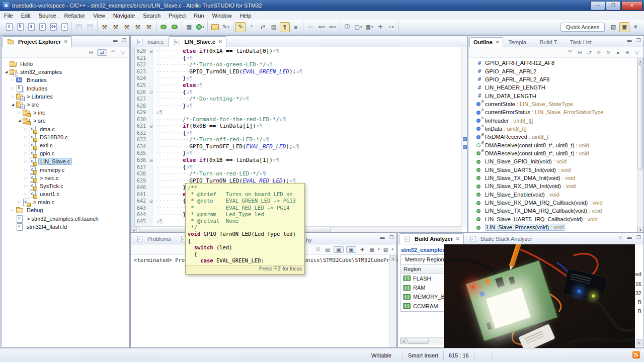  Describe the element at coordinates (127, 27) in the screenshot. I see `stop-build-icon: ⚒` at that location.